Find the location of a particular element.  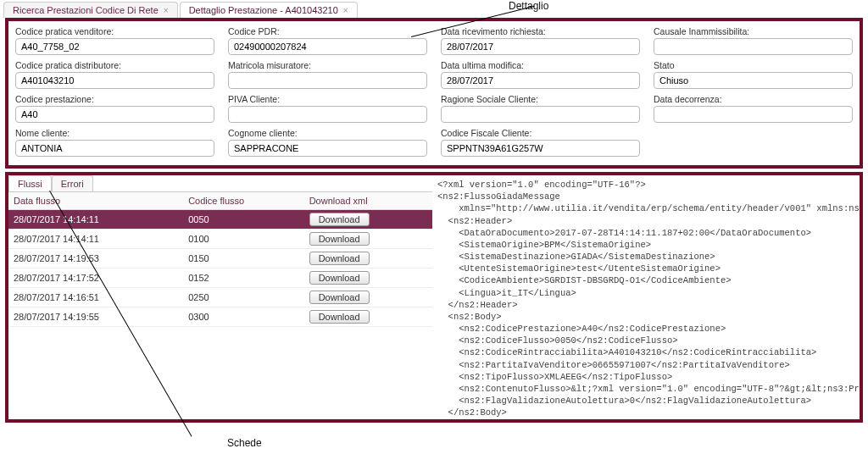

field-label: Data decorrenza: is located at coordinates (753, 99).